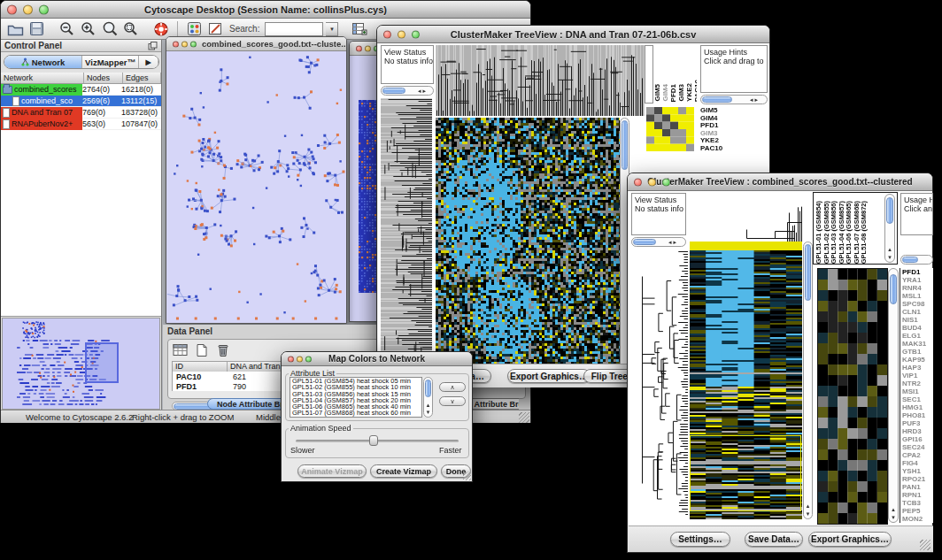  Describe the element at coordinates (452, 402) in the screenshot. I see `move-down-button: ∨` at that location.